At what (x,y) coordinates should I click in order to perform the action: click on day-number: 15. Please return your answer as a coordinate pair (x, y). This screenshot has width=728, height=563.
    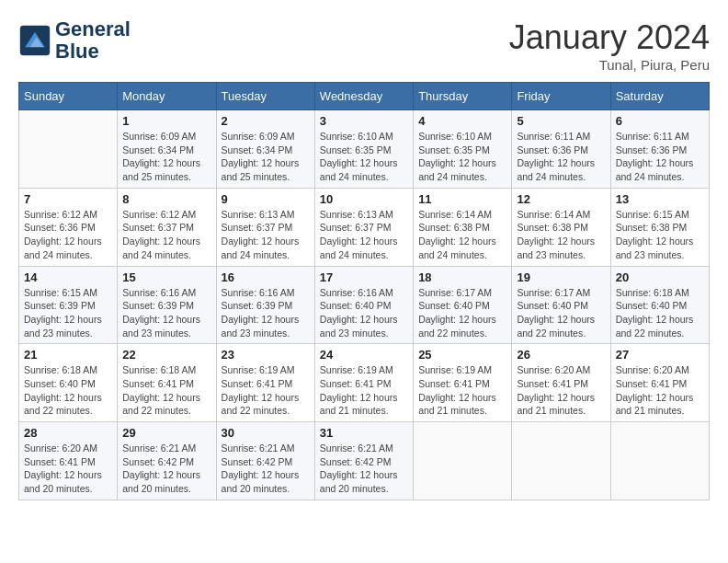
    Looking at the image, I should click on (166, 278).